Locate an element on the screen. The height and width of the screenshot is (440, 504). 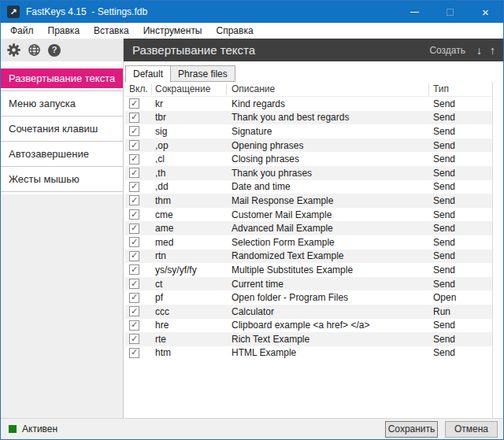
maximize-button is located at coordinates (450, 12).